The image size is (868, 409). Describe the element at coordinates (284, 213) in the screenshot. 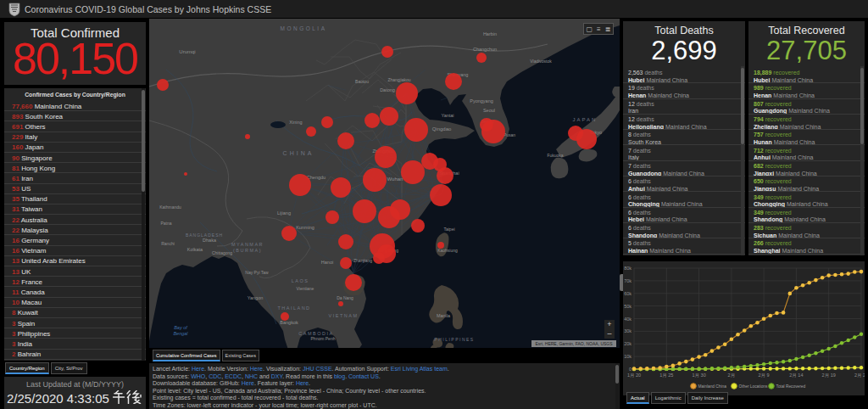

I see `svg-text: Lijiang` at that location.